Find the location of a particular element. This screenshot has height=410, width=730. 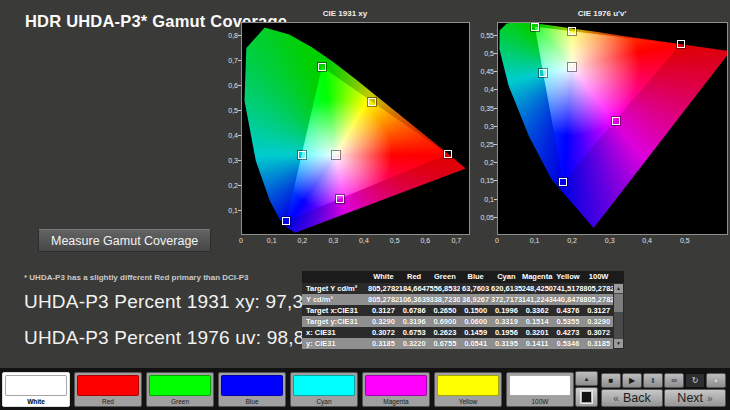

y-tick-label: 0,1 is located at coordinates (489, 198).